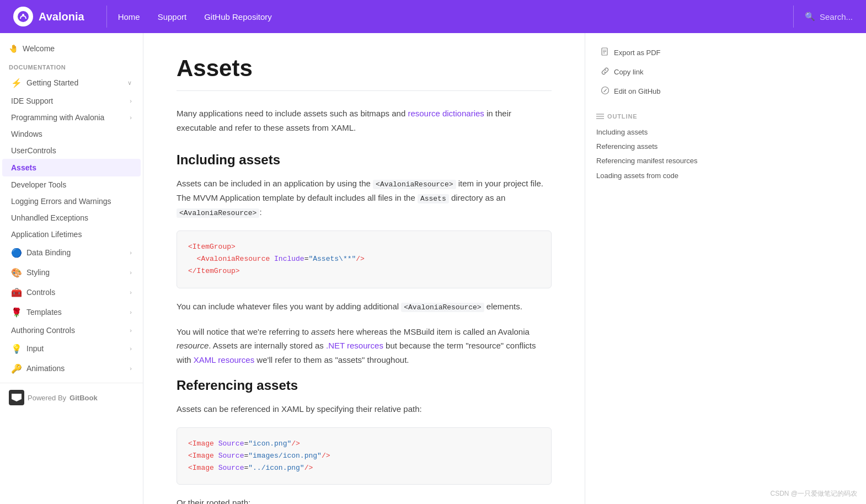  I want to click on outline-section: OUTLINE Including assets Referencing ass…, so click(651, 148).